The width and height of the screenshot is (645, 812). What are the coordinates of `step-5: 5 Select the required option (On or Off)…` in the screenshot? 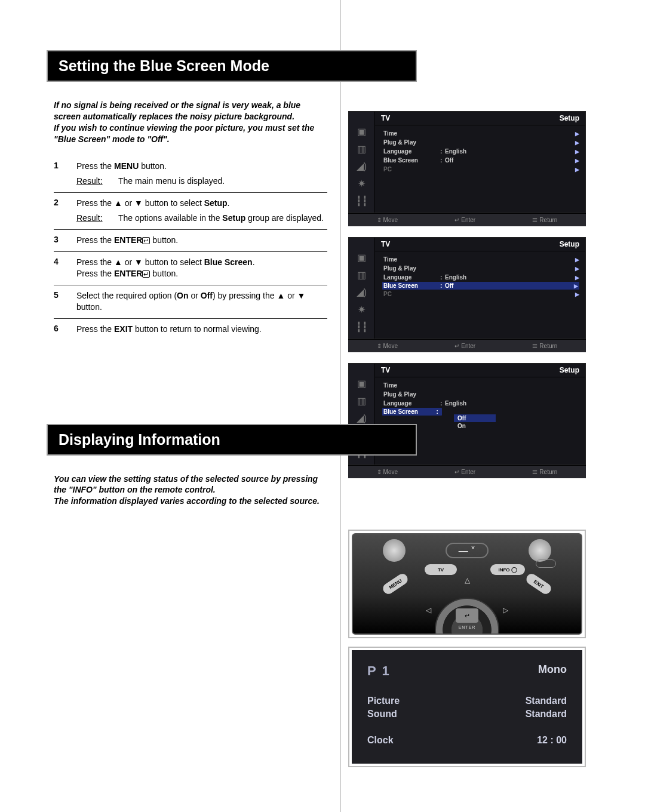 It's located at (191, 302).